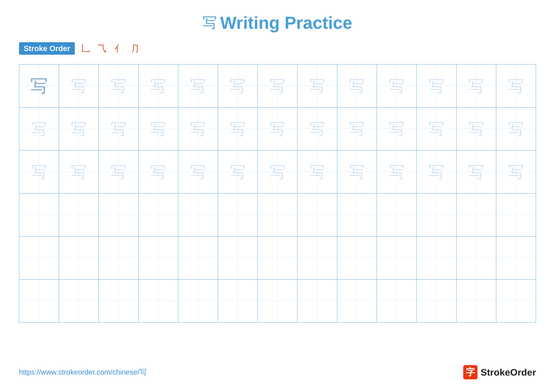 This screenshot has width=555, height=392. What do you see at coordinates (286, 23) in the screenshot?
I see `page-title: Writing Practice` at bounding box center [286, 23].